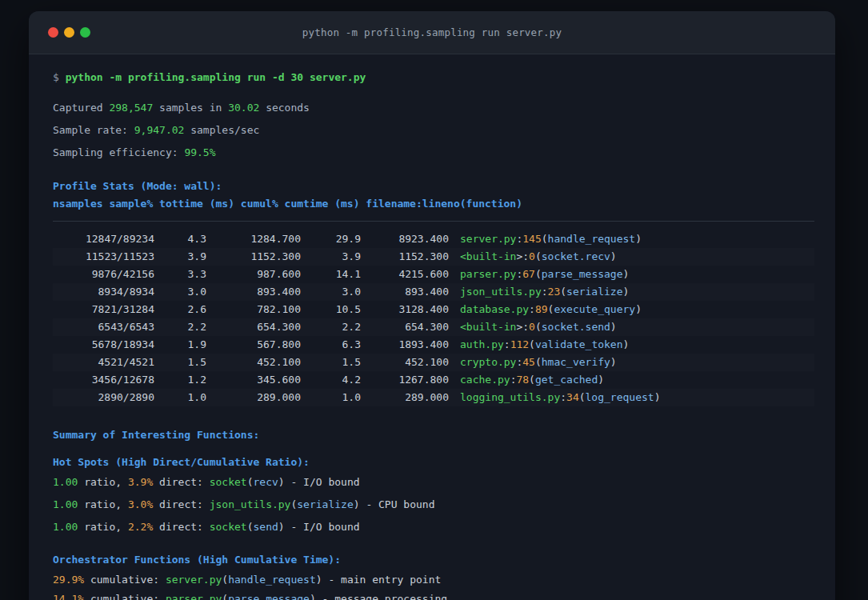 Image resolution: width=868 pixels, height=600 pixels. Describe the element at coordinates (434, 78) in the screenshot. I see `command-line: $ python -m profiling.sampling run -d 30…` at that location.